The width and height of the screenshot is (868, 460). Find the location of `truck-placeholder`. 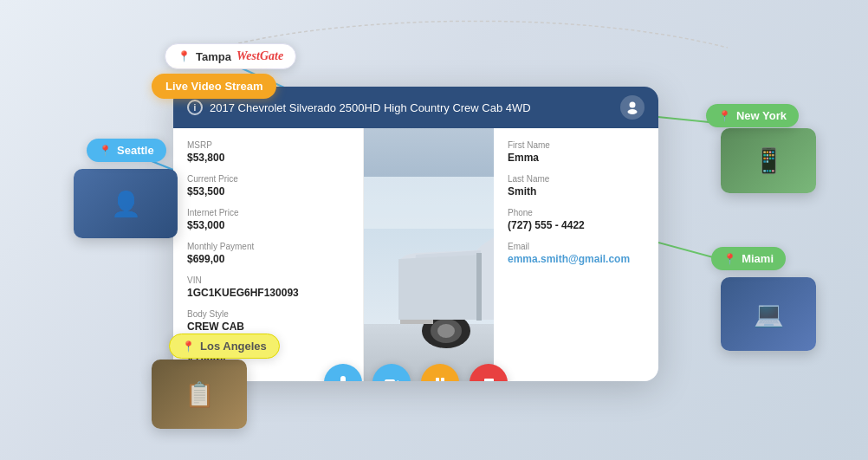

truck-placeholder is located at coordinates (429, 255).